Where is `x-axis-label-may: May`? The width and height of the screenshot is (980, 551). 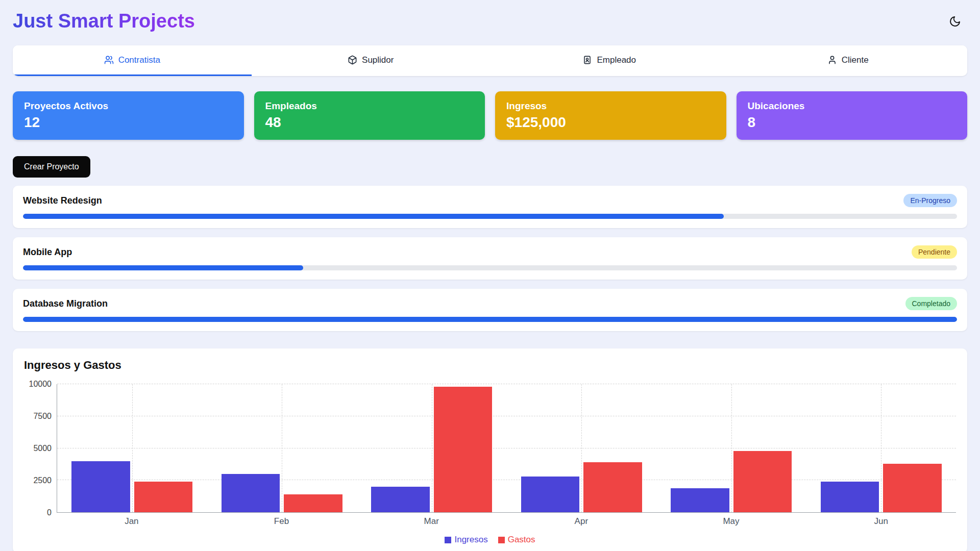 x-axis-label-may: May is located at coordinates (731, 521).